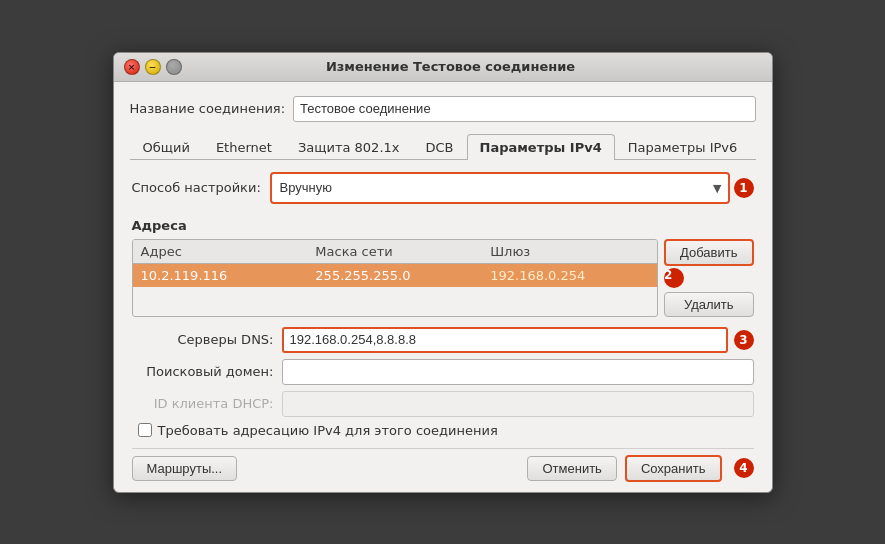 The image size is (885, 544). What do you see at coordinates (166, 147) in the screenshot?
I see `tab-general: Общий` at bounding box center [166, 147].